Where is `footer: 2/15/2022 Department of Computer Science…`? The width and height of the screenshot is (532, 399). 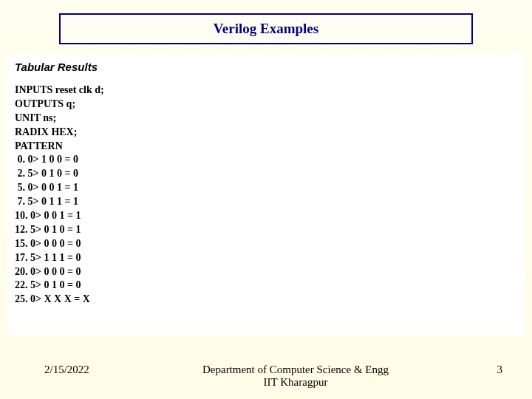 footer: 2/15/2022 Department of Computer Science… is located at coordinates (266, 376).